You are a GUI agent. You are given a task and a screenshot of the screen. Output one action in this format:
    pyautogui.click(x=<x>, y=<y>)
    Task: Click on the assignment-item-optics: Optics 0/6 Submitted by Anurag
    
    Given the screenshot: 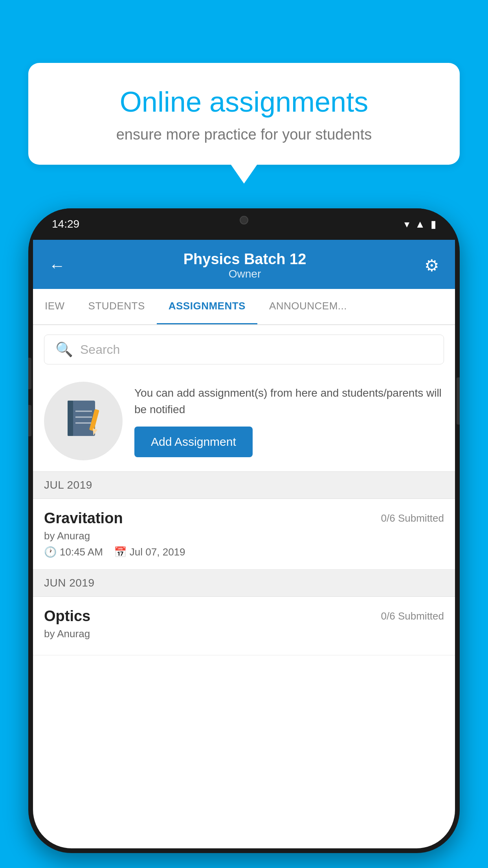 What is the action you would take?
    pyautogui.click(x=244, y=626)
    